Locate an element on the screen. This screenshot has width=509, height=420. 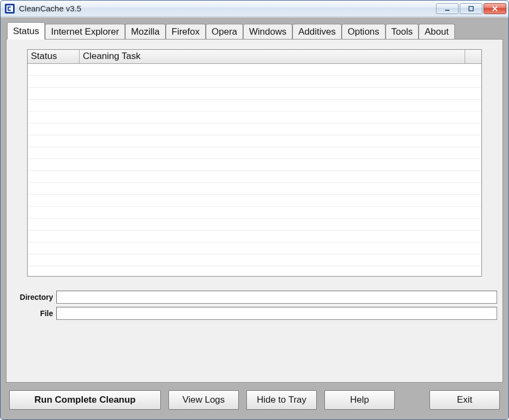
column-header-status: Status is located at coordinates (54, 56).